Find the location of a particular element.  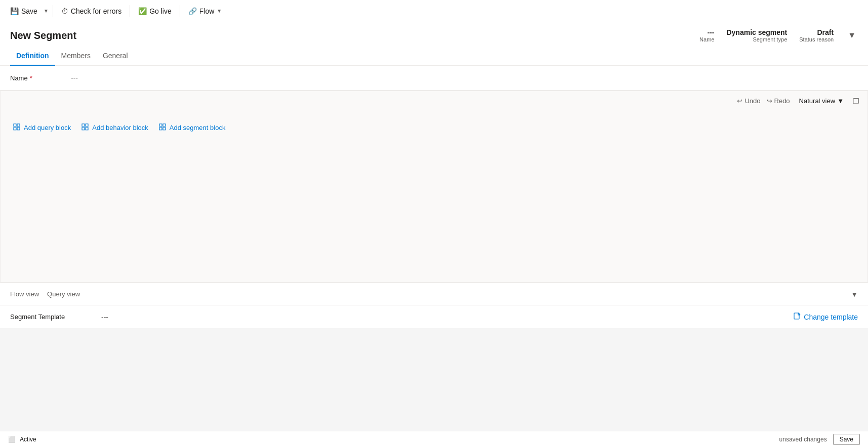

go-live-button: ✅ Go live is located at coordinates (155, 11).